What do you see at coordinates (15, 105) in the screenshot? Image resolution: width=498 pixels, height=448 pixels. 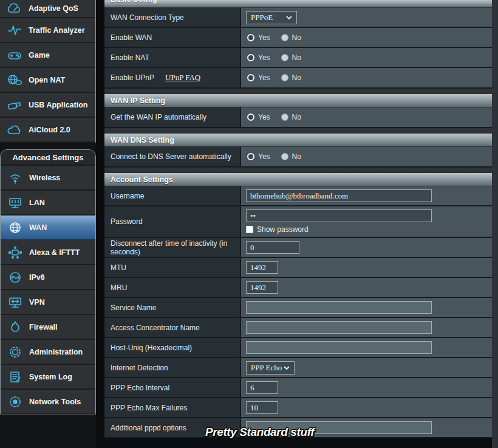 I see `usb-icon` at bounding box center [15, 105].